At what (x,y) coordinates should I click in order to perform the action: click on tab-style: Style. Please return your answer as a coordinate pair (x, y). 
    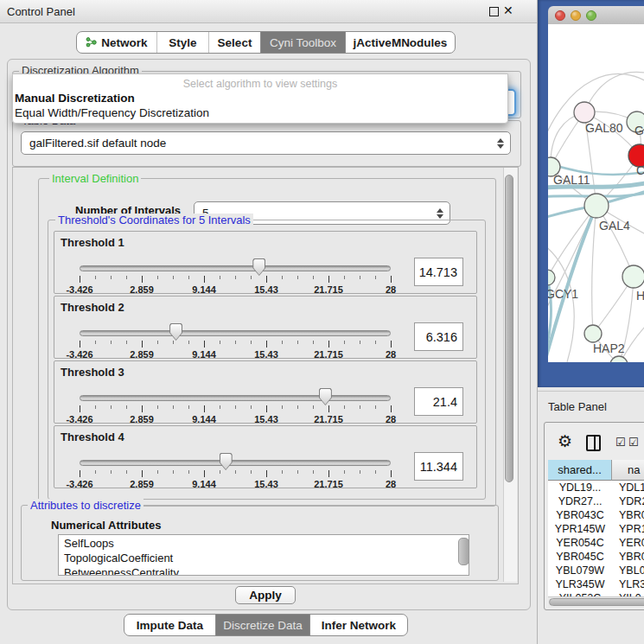
    Looking at the image, I should click on (182, 42).